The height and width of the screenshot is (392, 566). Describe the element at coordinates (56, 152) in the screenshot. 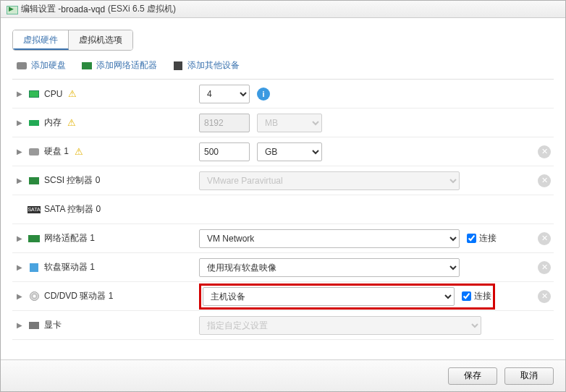

I see `hard-disk-label: 硬盘 1` at that location.